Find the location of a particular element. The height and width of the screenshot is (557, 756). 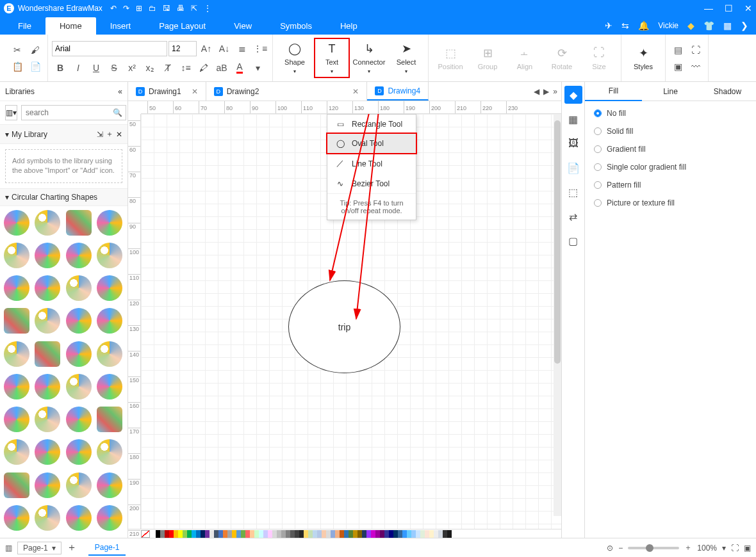

menu-file: File is located at coordinates (24, 26).